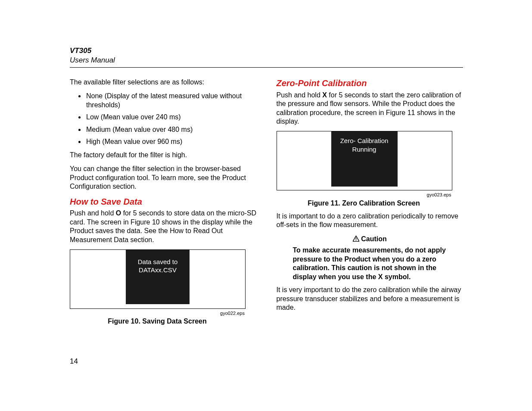 The image size is (532, 411). I want to click on screen-text-line: DATAxx.CSV, so click(158, 270).